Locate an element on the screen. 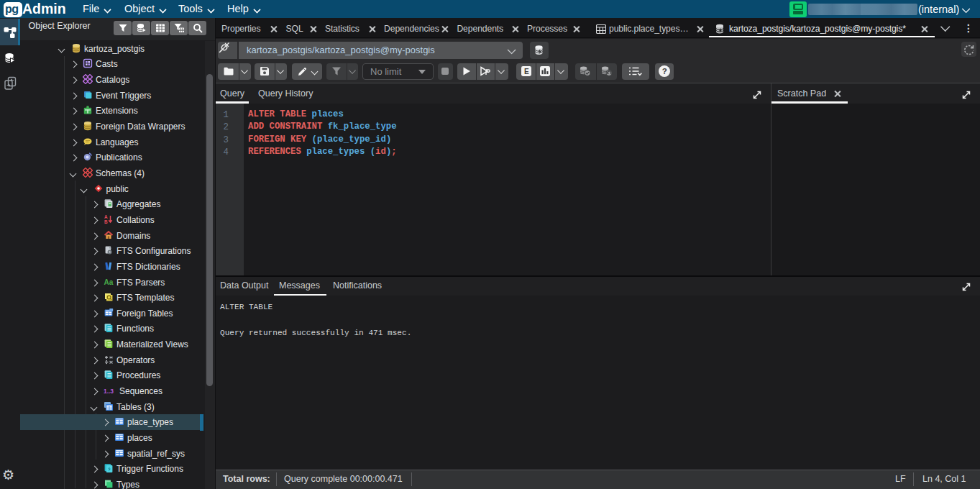  svg-text: 1..3 is located at coordinates (109, 391).